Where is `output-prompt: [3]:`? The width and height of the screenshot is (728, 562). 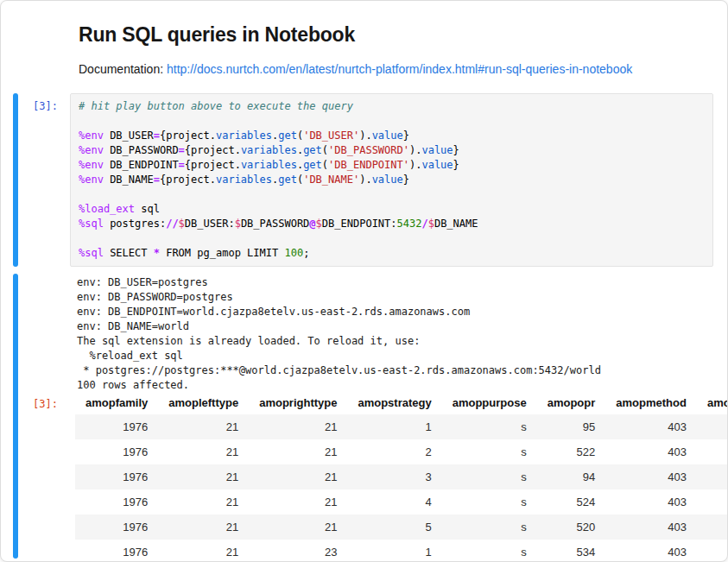
output-prompt: [3]: is located at coordinates (44, 401).